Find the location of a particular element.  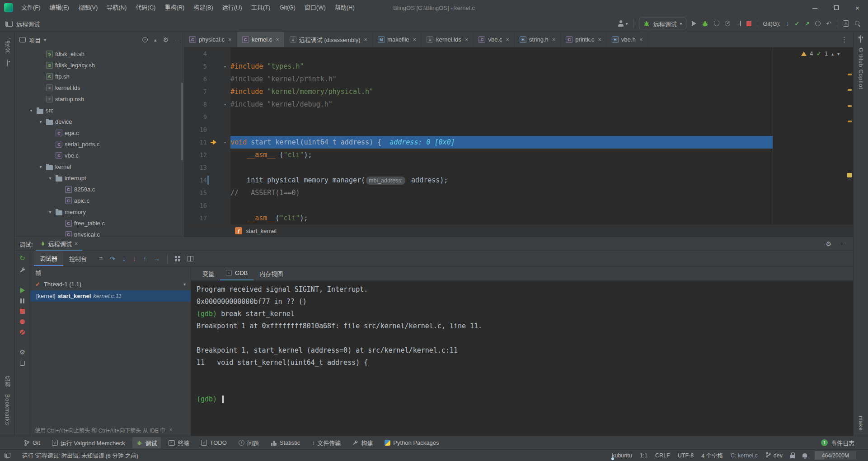

project-panel-title: 项目 is located at coordinates (35, 40).